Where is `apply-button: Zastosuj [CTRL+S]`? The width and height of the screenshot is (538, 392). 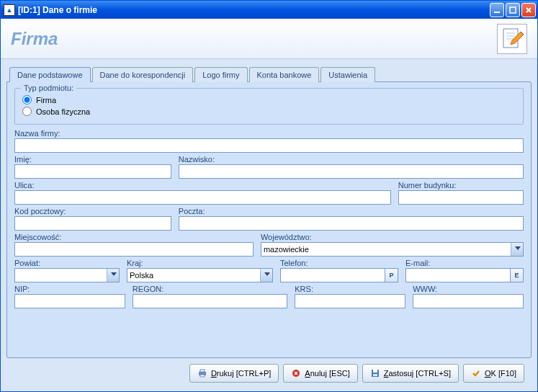 apply-button: Zastosuj [CTRL+S] is located at coordinates (411, 373).